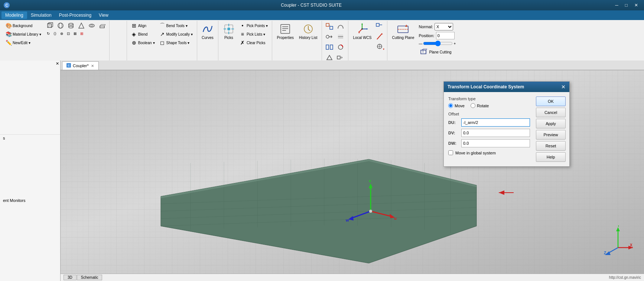  Describe the element at coordinates (55, 33) in the screenshot. I see `shape-loft: ⟨⟩` at that location.